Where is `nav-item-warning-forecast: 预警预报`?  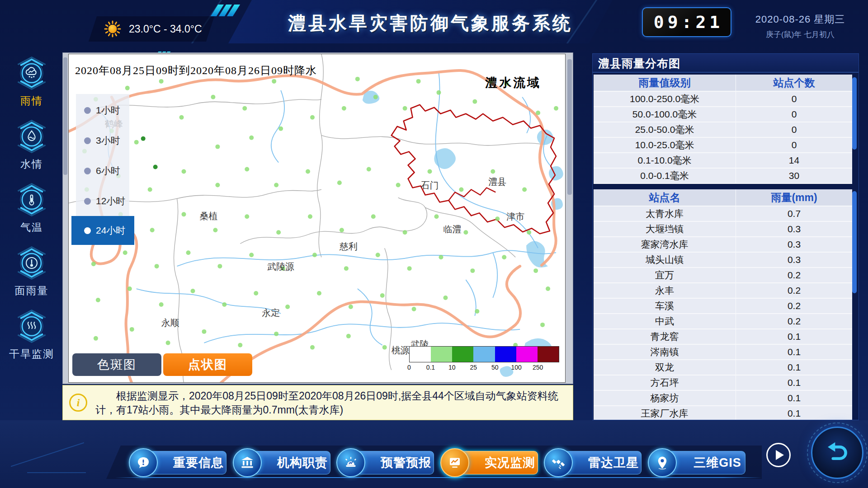 nav-item-warning-forecast: 预警预报 is located at coordinates (386, 463).